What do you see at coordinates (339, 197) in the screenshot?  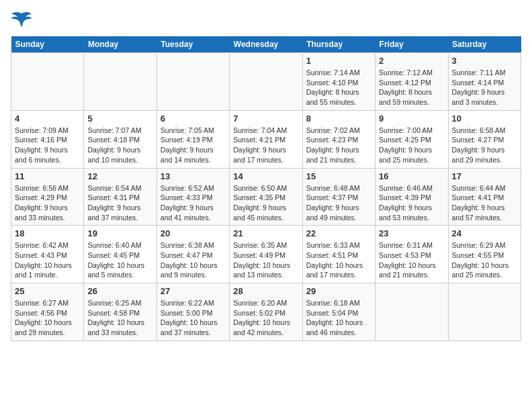 I see `calendar-cell: 15Sunrise: 6:48 AMSunset: 4:37 PMDayligh…` at bounding box center [339, 197].